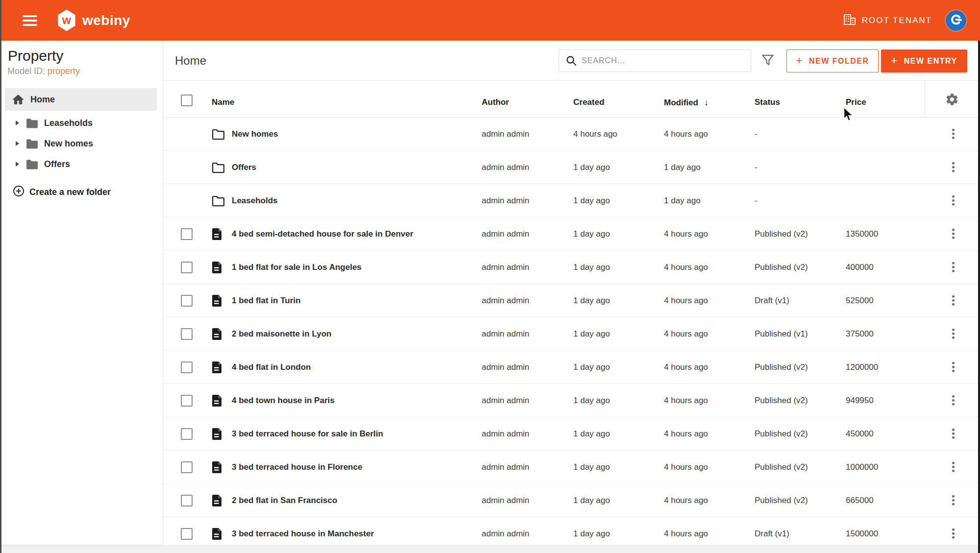 The height and width of the screenshot is (553, 980). I want to click on hamburger-menu-icon, so click(30, 21).